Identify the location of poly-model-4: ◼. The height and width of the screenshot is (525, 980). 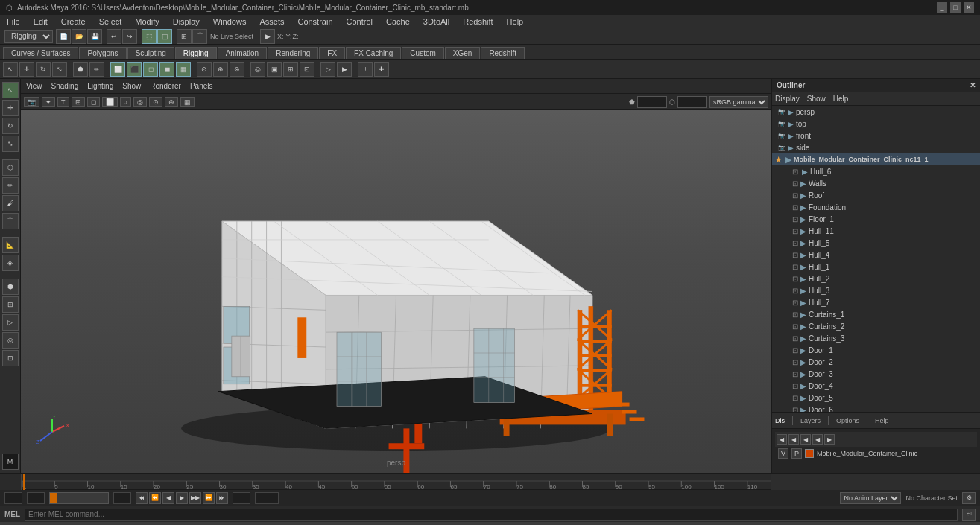
(167, 69).